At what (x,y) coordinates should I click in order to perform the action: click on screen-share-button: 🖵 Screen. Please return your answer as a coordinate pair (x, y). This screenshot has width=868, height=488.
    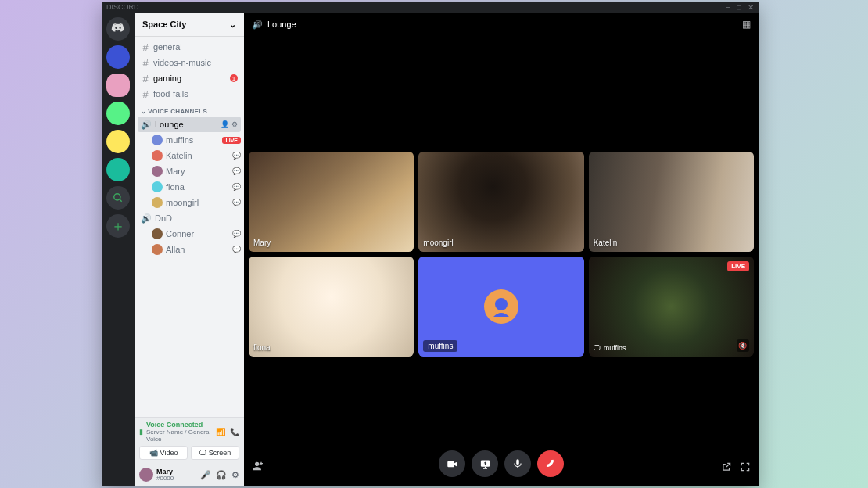
    Looking at the image, I should click on (215, 453).